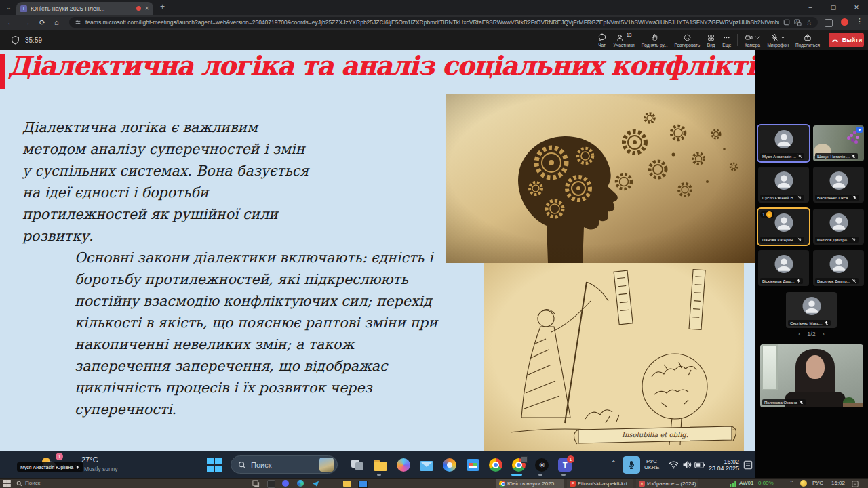 Image resolution: width=868 pixels, height=488 pixels. I want to click on open-app-indicator, so click(379, 474).